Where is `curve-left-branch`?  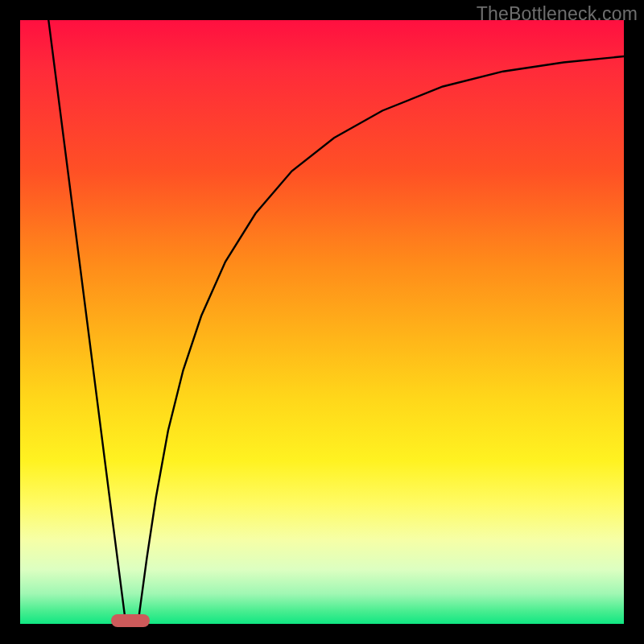 curve-left-branch is located at coordinates (87, 322).